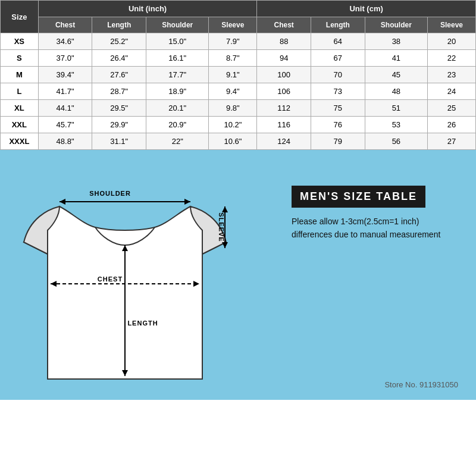 The width and height of the screenshot is (476, 476). I want to click on inch-cell: 20.1", so click(177, 108).